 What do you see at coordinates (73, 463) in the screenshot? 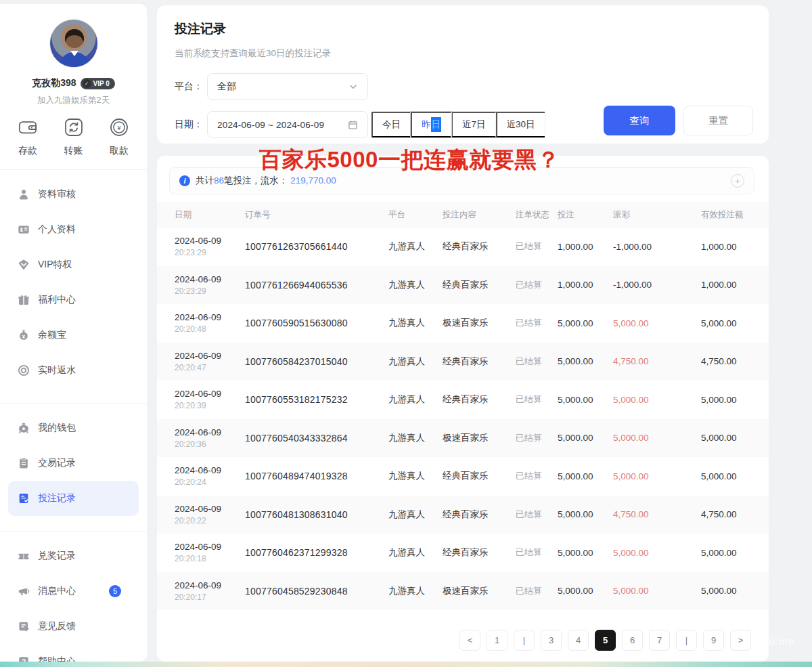
I see `sidebar-item-交易记录: 交易记录` at bounding box center [73, 463].